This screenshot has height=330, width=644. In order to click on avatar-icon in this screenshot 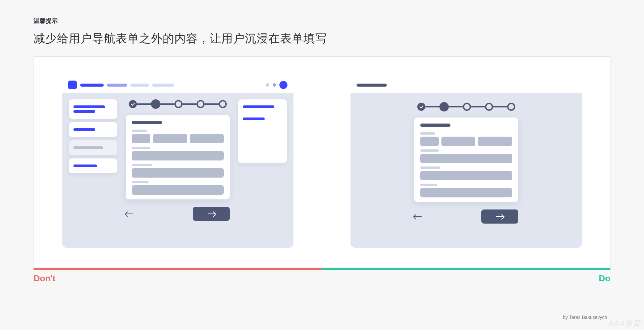, I will do `click(283, 85)`.